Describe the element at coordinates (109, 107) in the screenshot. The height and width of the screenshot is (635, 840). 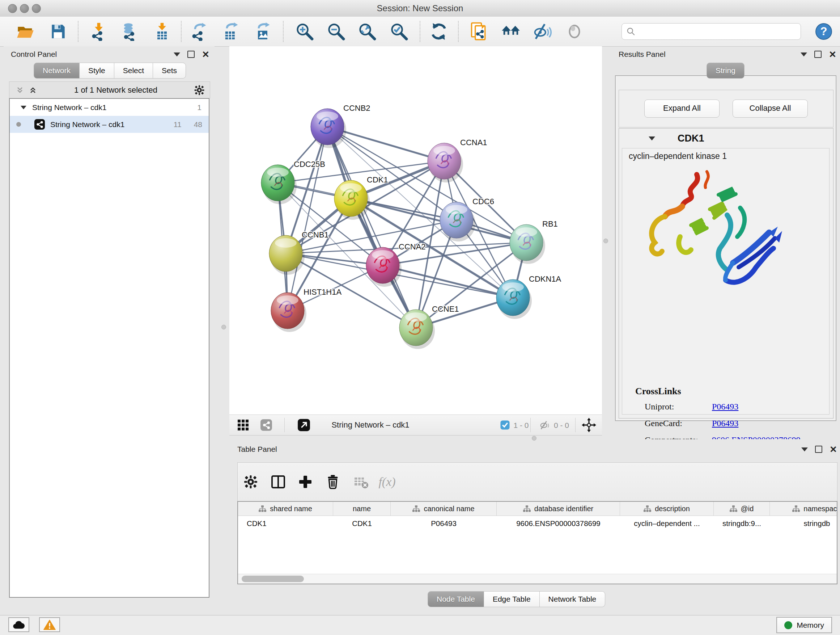
I see `network-collection-row: String Network – cdk1 1` at that location.